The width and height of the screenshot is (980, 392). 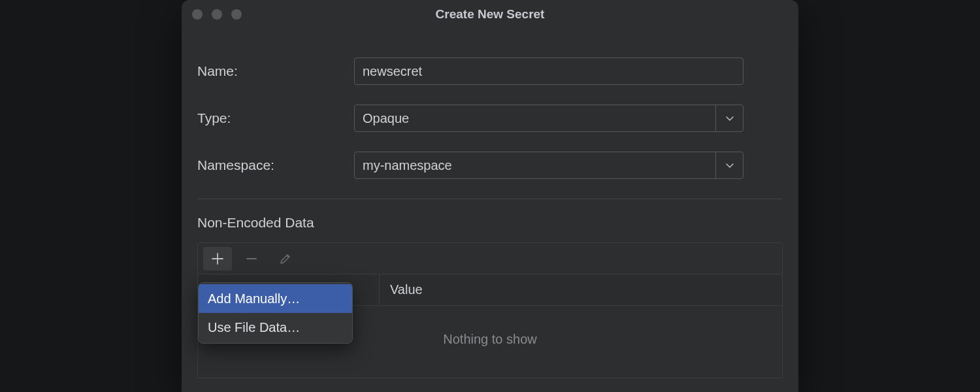 What do you see at coordinates (490, 340) in the screenshot?
I see `empty-text: Nothing to show` at bounding box center [490, 340].